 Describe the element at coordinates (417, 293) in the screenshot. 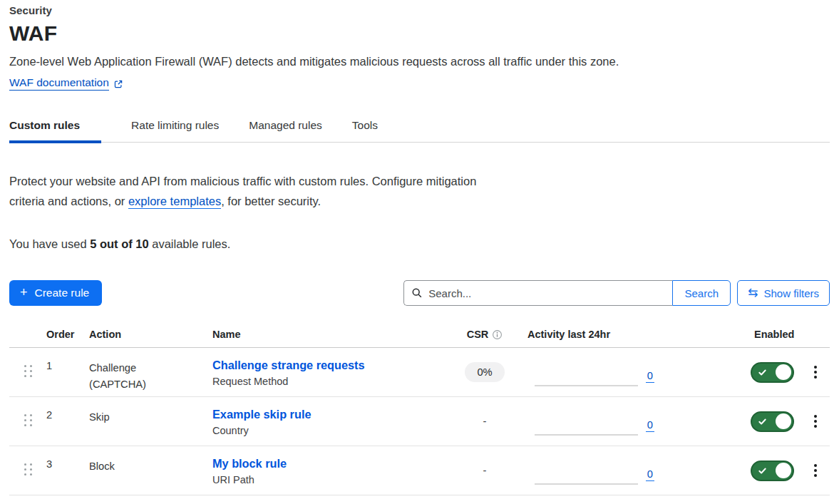

I see `search-icon` at that location.